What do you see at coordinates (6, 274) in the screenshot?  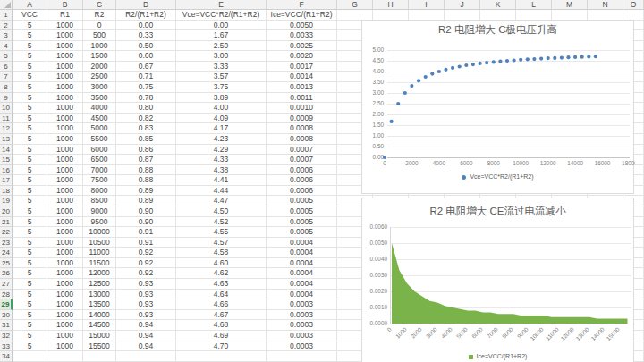 I see `row-header-26: 26` at bounding box center [6, 274].